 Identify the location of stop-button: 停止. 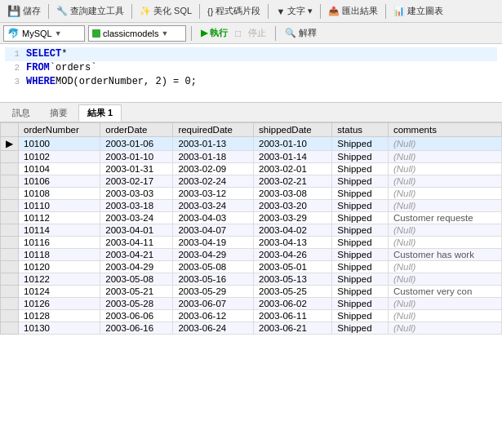
(257, 33).